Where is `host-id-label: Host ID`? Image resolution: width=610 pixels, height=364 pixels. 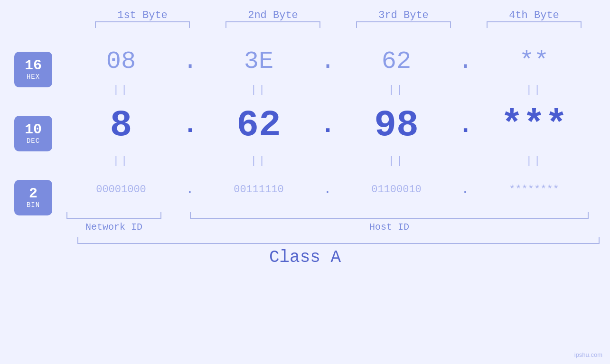 host-id-label: Host ID is located at coordinates (389, 227).